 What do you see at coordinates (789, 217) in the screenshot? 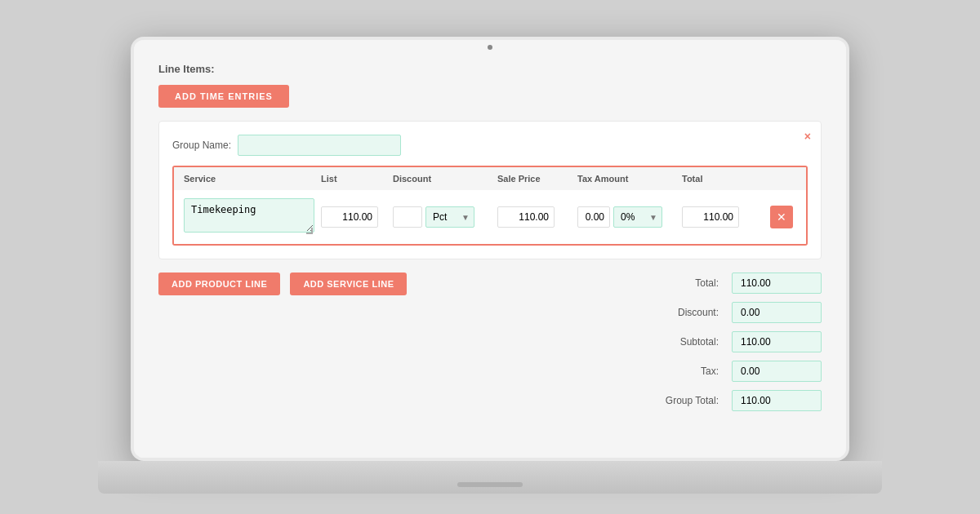
I see `action-cell: ✕` at bounding box center [789, 217].